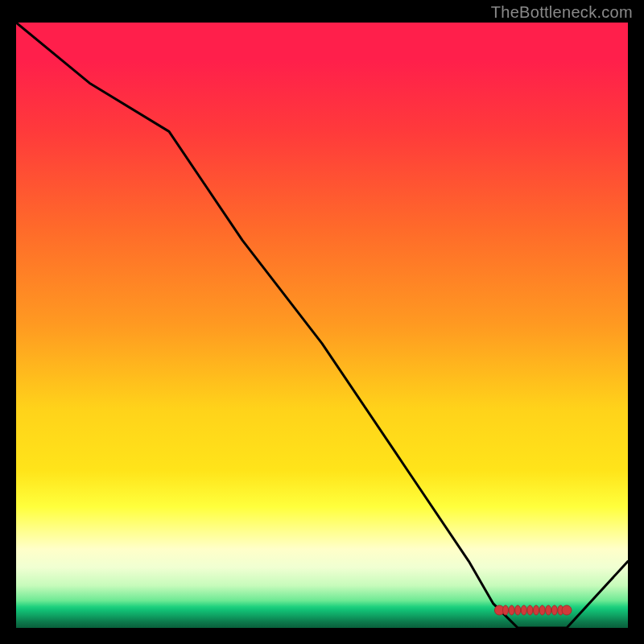 The width and height of the screenshot is (644, 644). Describe the element at coordinates (562, 13) in the screenshot. I see `attribution-text: TheBottleneck.com` at that location.